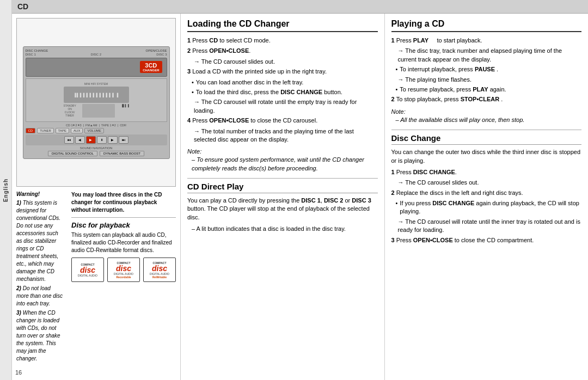  Describe the element at coordinates (487, 241) in the screenshot. I see `disc-change-step-3: 3 Press OPEN•CLOSE to close the CD compa…` at that location.